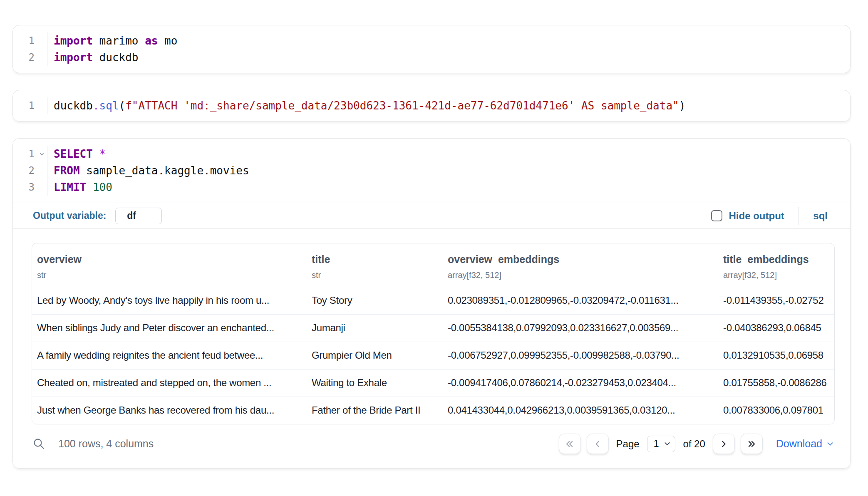 Image resolution: width=868 pixels, height=496 pixels. Describe the element at coordinates (598, 444) in the screenshot. I see `chevron-left-icon` at that location.